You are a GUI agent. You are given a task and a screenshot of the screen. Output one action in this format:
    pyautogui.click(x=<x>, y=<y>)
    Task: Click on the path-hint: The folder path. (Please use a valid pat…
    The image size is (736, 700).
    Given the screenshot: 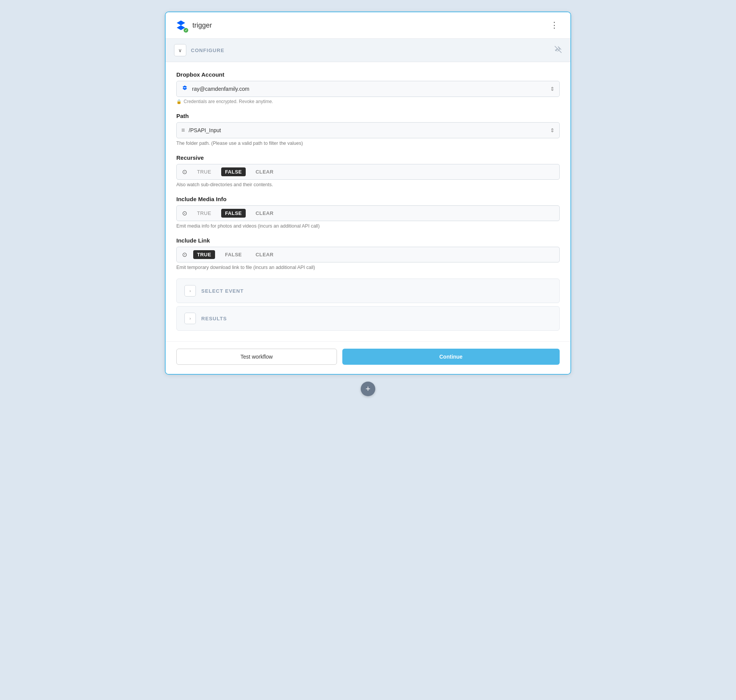 What is the action you would take?
    pyautogui.click(x=368, y=143)
    